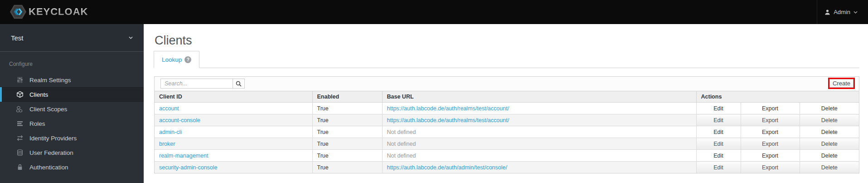  Describe the element at coordinates (72, 109) in the screenshot. I see `sidebar-item-client-scopes: Client Scopes` at that location.